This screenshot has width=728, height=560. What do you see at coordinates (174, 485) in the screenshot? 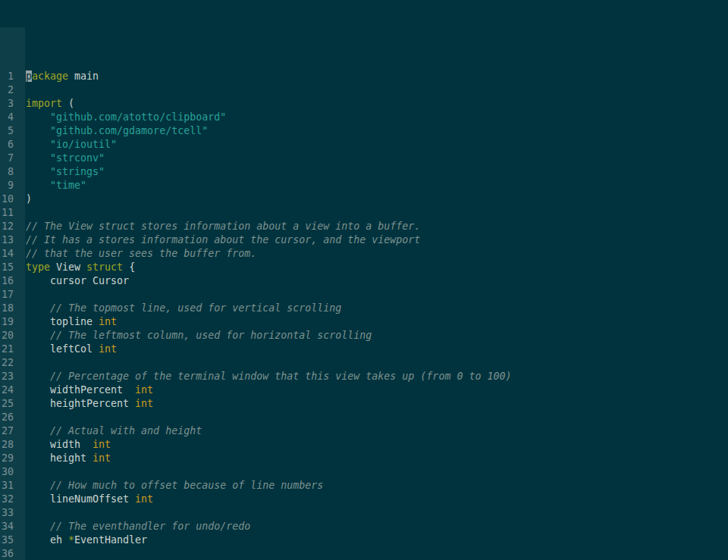
I see `code-text: // How much to offset because of line nu…` at bounding box center [174, 485].